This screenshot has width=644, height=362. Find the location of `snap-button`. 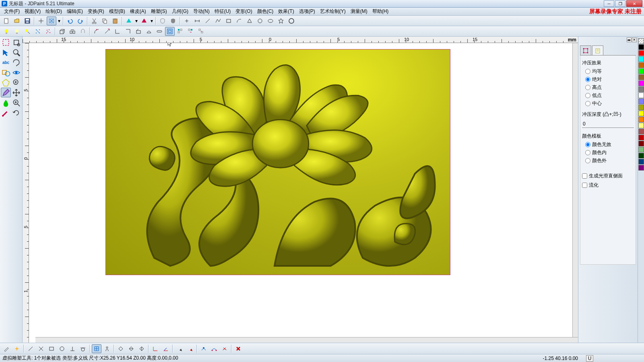

snap-button is located at coordinates (41, 21).